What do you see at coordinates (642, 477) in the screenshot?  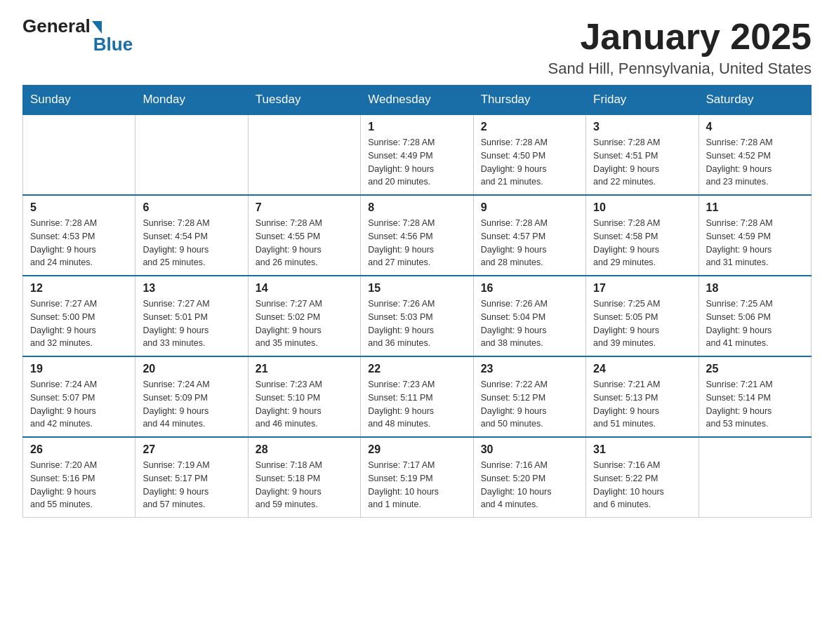 I see `calendar-cell: 31Sunrise: 7:16 AM Sunset: 5:22 PM Dayli…` at bounding box center [642, 477].